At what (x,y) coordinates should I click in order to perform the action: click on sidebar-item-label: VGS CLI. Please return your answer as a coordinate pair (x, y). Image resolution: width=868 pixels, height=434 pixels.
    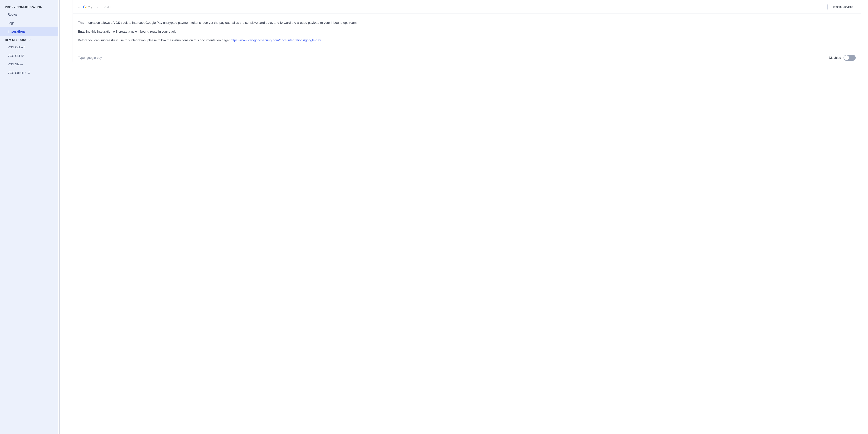
    Looking at the image, I should click on (14, 56).